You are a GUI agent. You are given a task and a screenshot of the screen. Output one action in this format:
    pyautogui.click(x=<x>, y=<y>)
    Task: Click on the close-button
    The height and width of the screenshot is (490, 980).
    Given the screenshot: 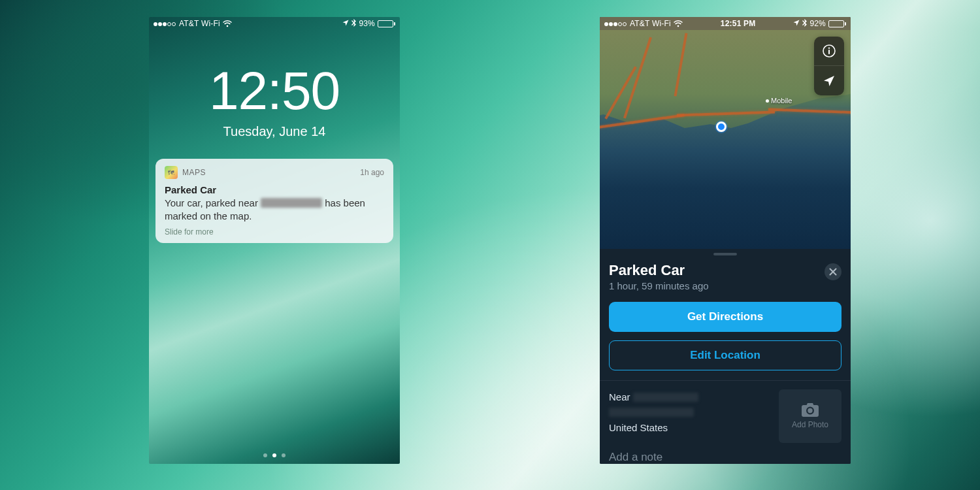 What is the action you would take?
    pyautogui.click(x=833, y=272)
    